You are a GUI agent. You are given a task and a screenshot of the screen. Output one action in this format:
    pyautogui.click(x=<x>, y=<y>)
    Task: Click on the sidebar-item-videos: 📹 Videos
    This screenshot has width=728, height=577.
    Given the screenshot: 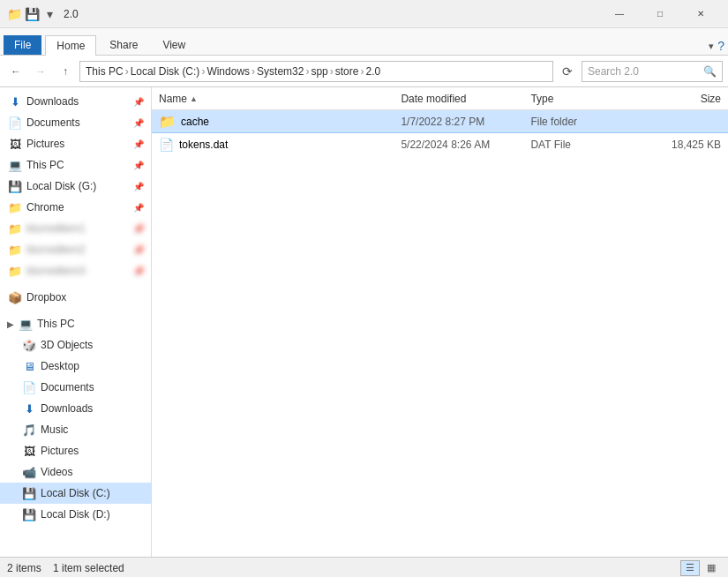 What is the action you would take?
    pyautogui.click(x=76, y=472)
    